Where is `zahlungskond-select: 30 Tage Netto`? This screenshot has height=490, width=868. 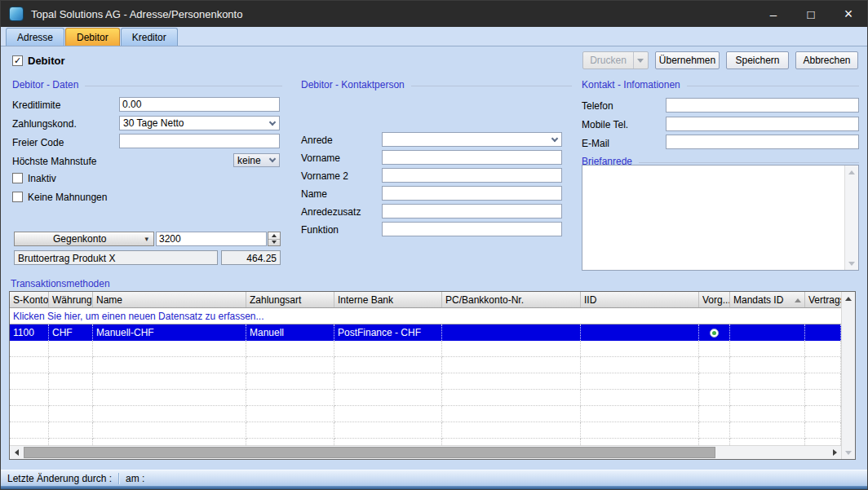 zahlungskond-select: 30 Tage Netto is located at coordinates (199, 123).